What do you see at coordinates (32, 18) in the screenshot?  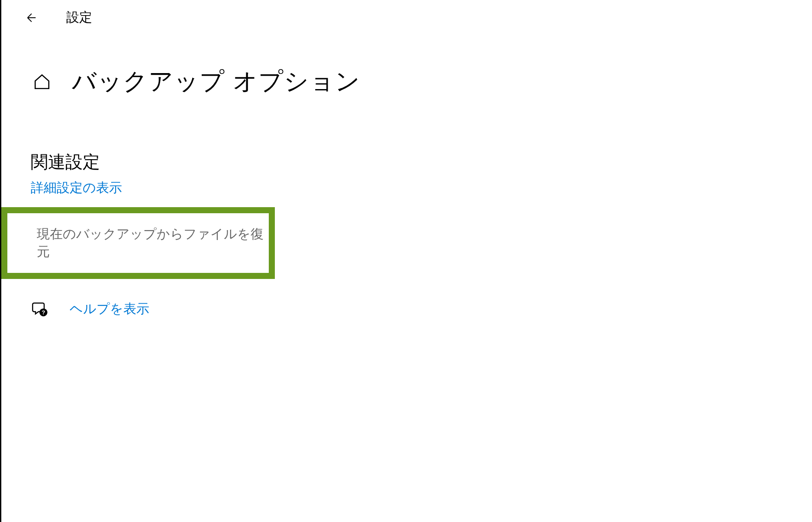 I see `back-button` at bounding box center [32, 18].